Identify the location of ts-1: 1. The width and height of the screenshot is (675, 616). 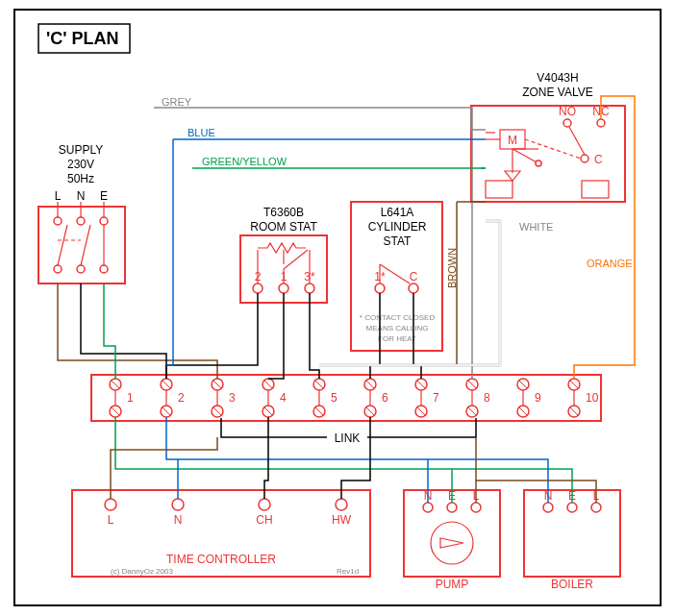
(131, 398).